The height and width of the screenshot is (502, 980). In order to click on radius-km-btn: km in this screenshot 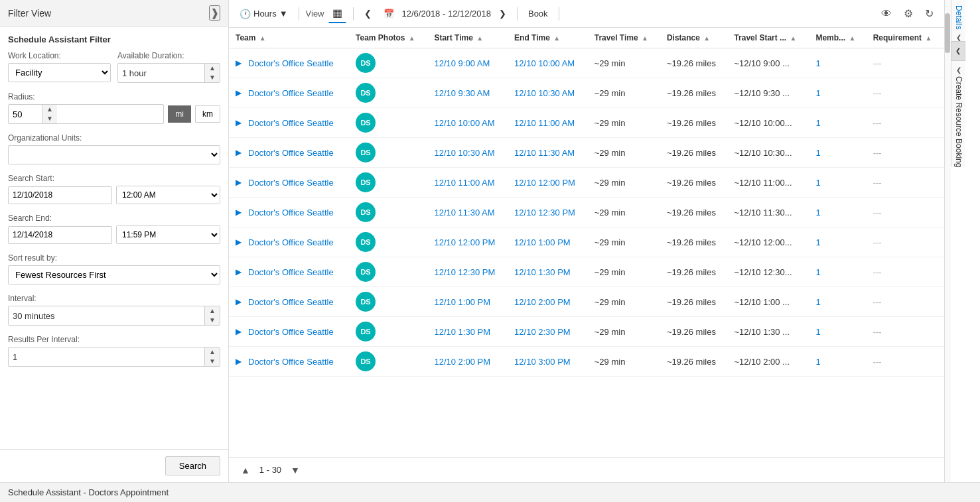, I will do `click(208, 114)`.